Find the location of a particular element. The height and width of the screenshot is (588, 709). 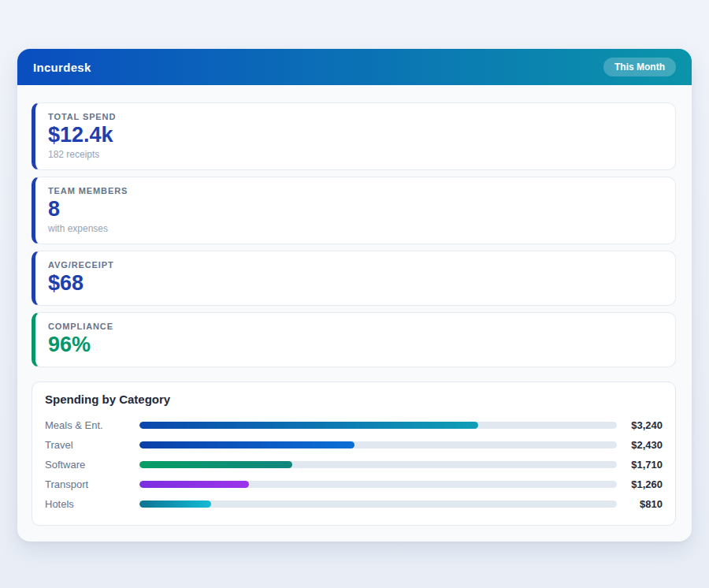

stat-subtext: 182 receipts is located at coordinates (355, 154).